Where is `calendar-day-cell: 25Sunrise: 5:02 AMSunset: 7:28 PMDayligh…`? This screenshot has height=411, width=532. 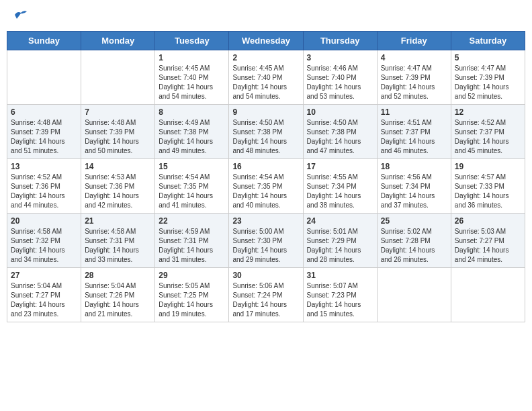
calendar-day-cell: 25Sunrise: 5:02 AMSunset: 7:28 PMDayligh… is located at coordinates (414, 240).